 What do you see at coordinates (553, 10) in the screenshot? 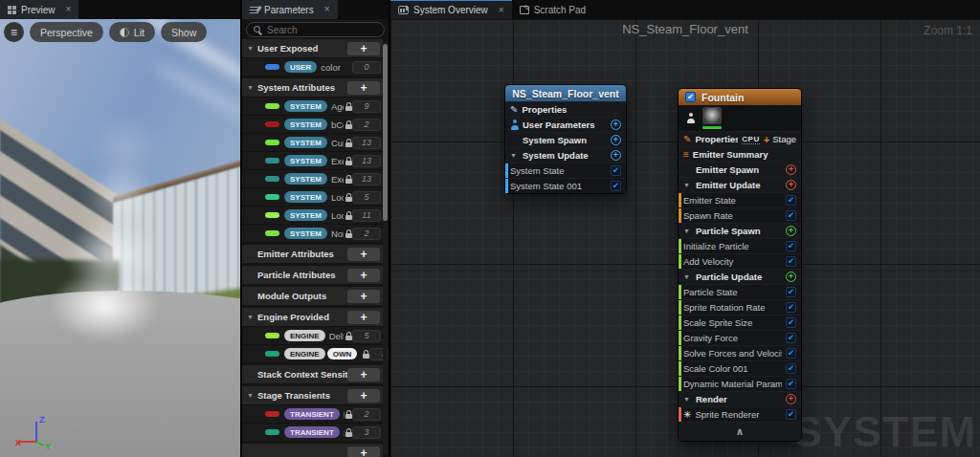
I see `tab-scratch-pad: Scratch Pad` at bounding box center [553, 10].